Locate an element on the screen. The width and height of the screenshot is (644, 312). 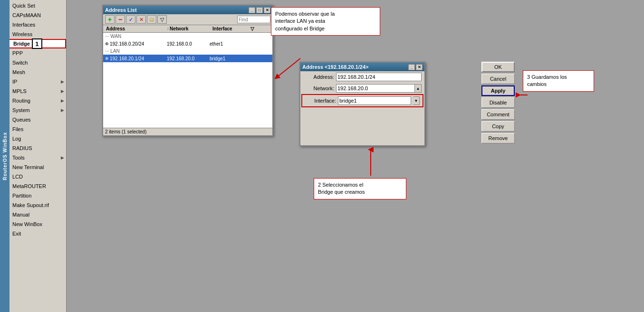
arrow-annotation3 is located at coordinates (523, 98).